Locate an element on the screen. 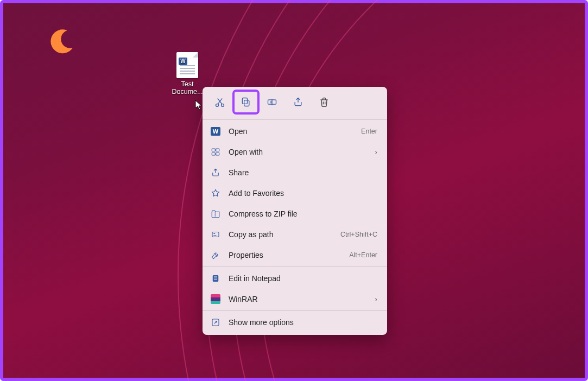 The width and height of the screenshot is (588, 381). menu-label: WinRAR is located at coordinates (298, 299).